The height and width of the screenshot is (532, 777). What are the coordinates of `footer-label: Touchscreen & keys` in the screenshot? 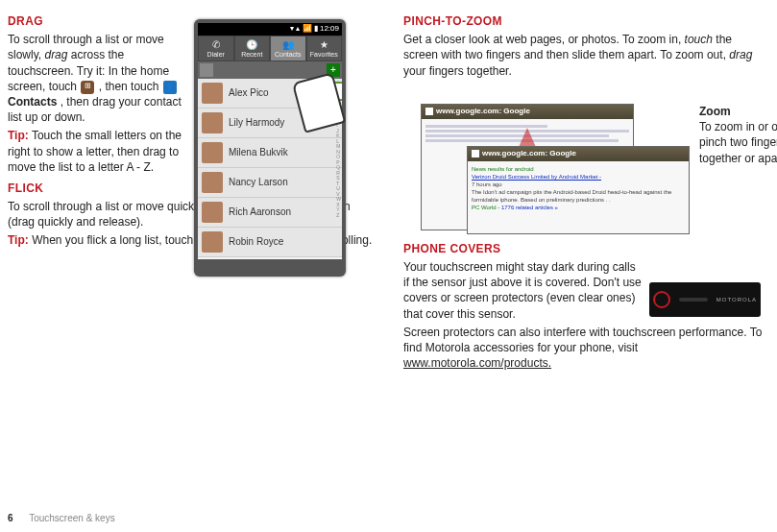 It's located at (72, 519).